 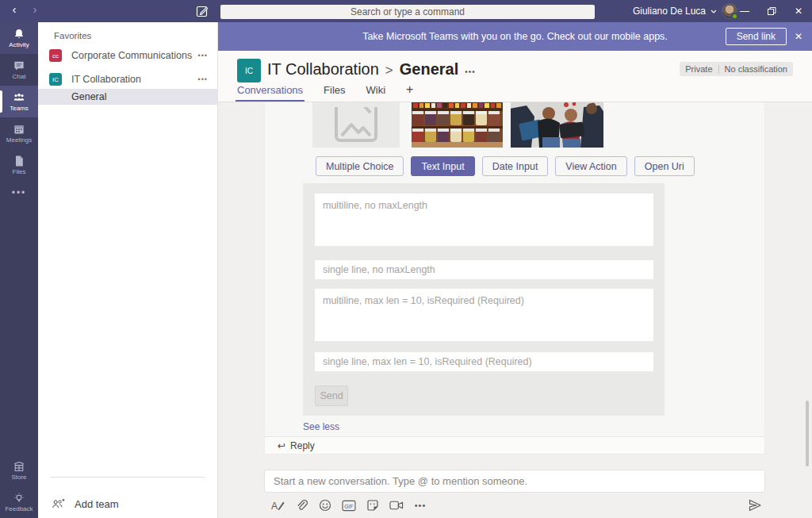 I want to click on favorites-section-label: Favorites, so click(x=73, y=36).